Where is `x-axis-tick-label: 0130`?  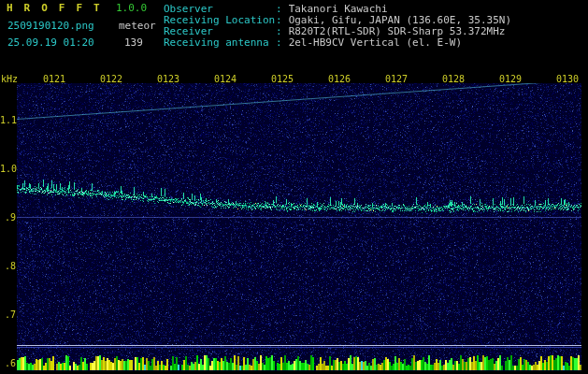
x-axis-tick-label: 0130 is located at coordinates (567, 79).